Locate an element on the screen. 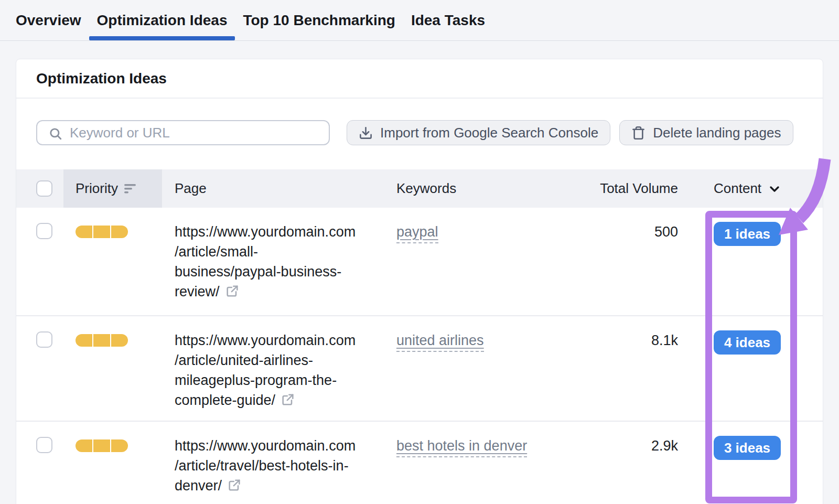 Image resolution: width=839 pixels, height=504 pixels. column-header-total-volume: Total Volume is located at coordinates (630, 189).